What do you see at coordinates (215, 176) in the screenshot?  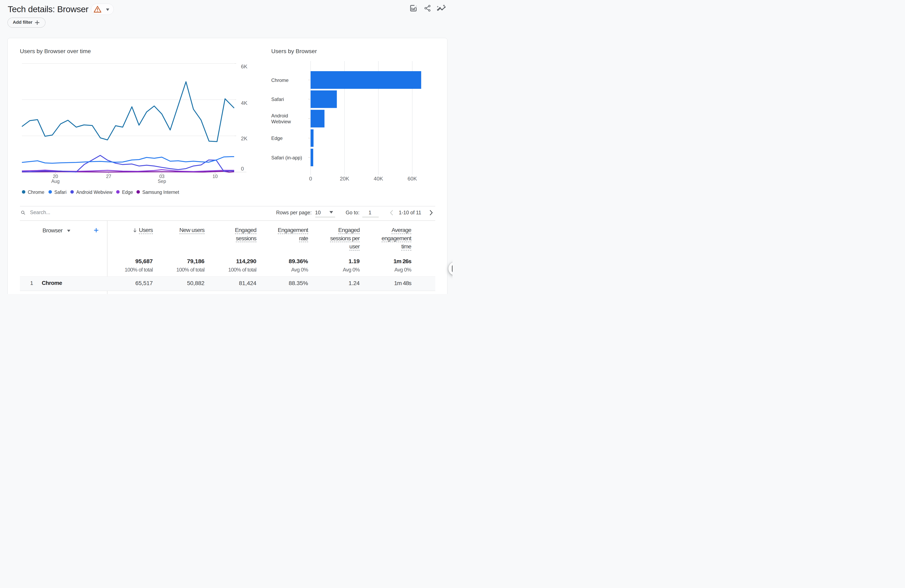 I see `svg-text: 10` at bounding box center [215, 176].